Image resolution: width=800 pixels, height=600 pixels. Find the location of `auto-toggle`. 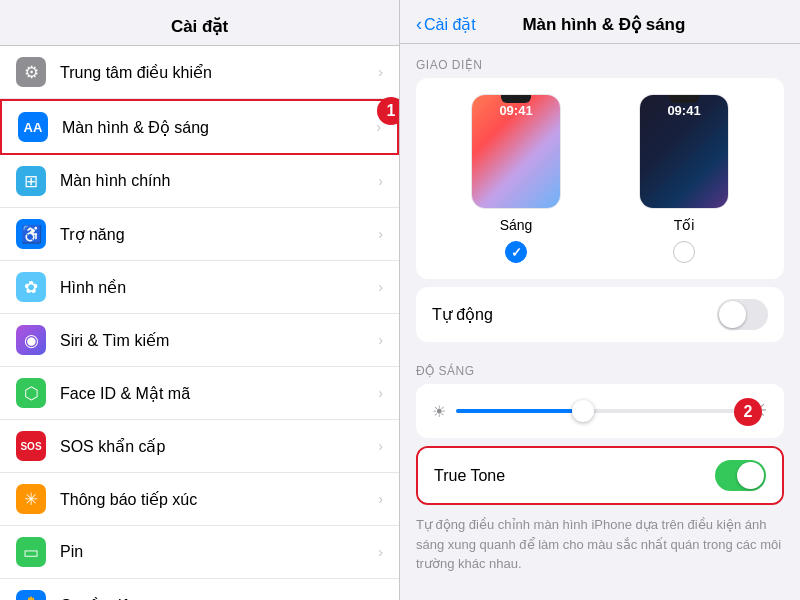

auto-toggle is located at coordinates (742, 314).